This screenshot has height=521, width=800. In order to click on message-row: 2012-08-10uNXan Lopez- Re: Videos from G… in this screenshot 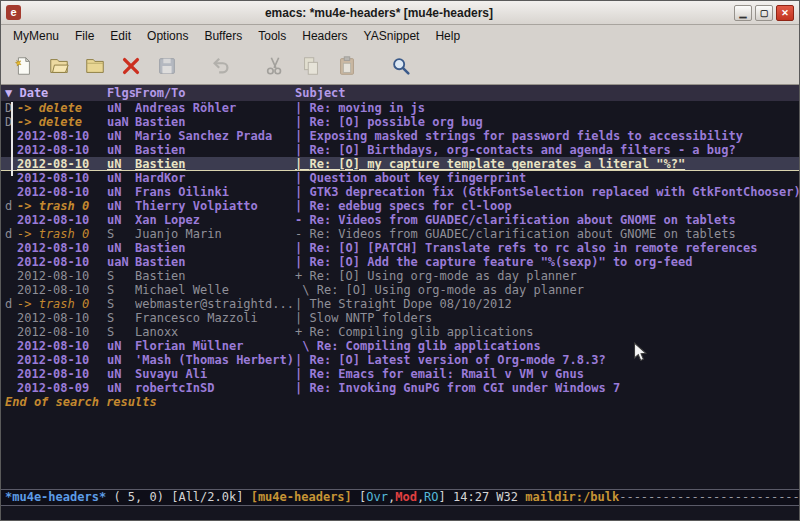, I will do `click(400, 220)`.